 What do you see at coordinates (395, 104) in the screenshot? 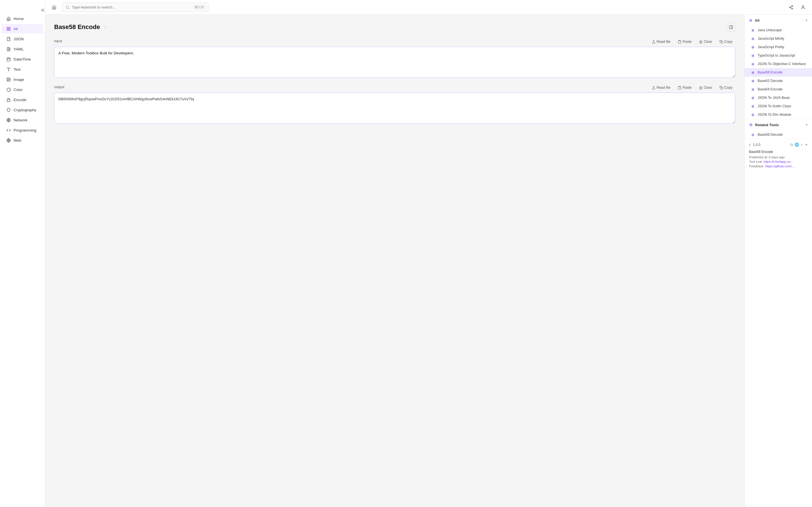
I see `output-section: output Read file Paste Clear` at bounding box center [395, 104].